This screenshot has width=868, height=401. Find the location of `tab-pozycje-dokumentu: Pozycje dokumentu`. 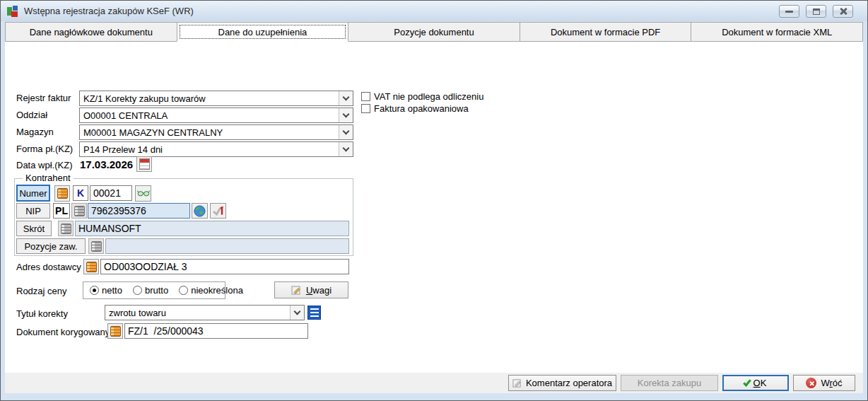

tab-pozycje-dokumentu: Pozycje dokumentu is located at coordinates (434, 32).